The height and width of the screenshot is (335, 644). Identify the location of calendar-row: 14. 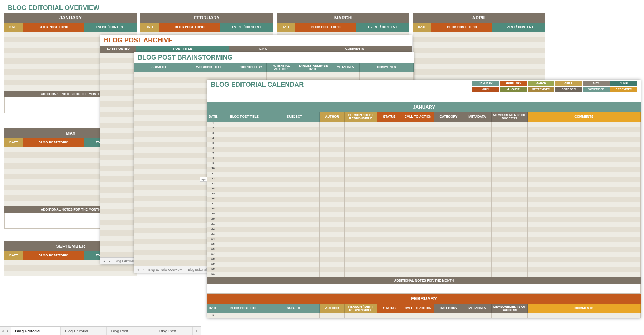
(424, 189).